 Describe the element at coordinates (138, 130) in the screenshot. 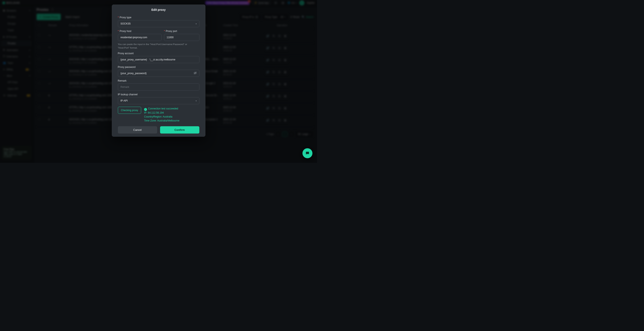

I see `cancel-button: Cancel` at that location.